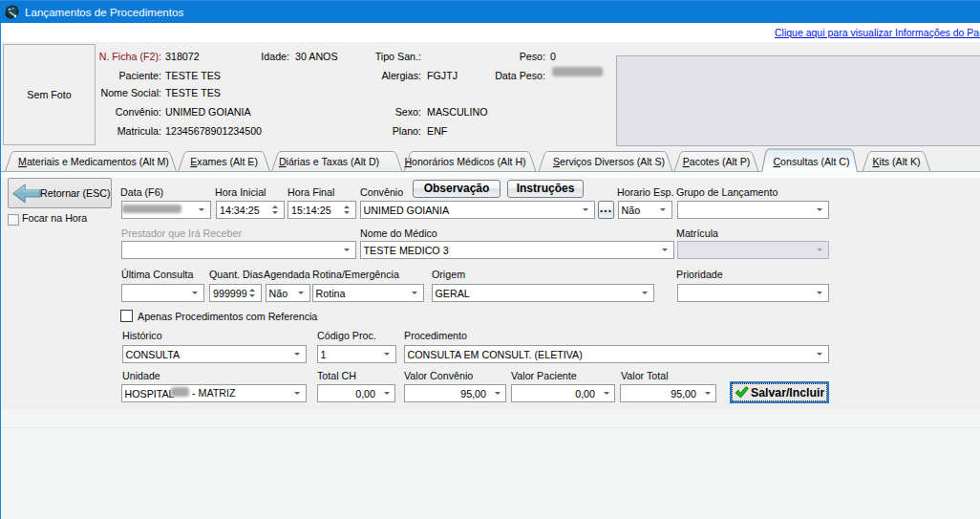 Image resolution: width=980 pixels, height=519 pixels. I want to click on svg-text: Pacotes (Alt P), so click(716, 162).